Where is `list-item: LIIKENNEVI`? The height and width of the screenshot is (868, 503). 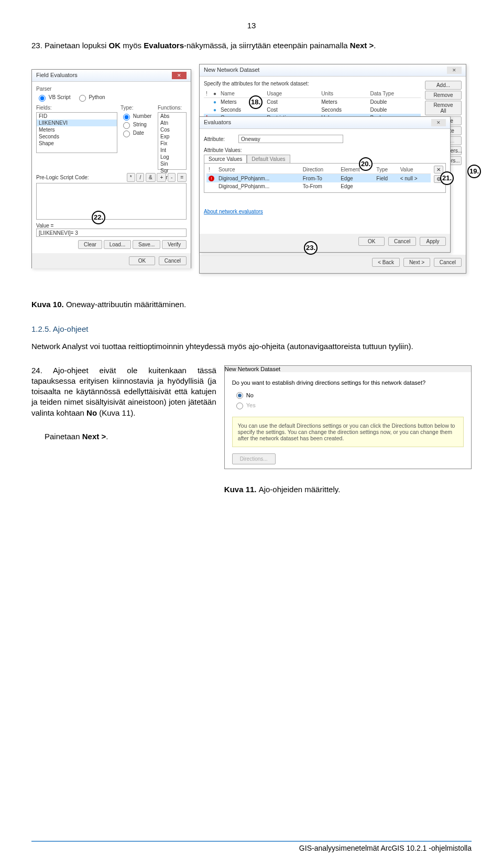 list-item: LIIKENNEVI is located at coordinates (76, 123).